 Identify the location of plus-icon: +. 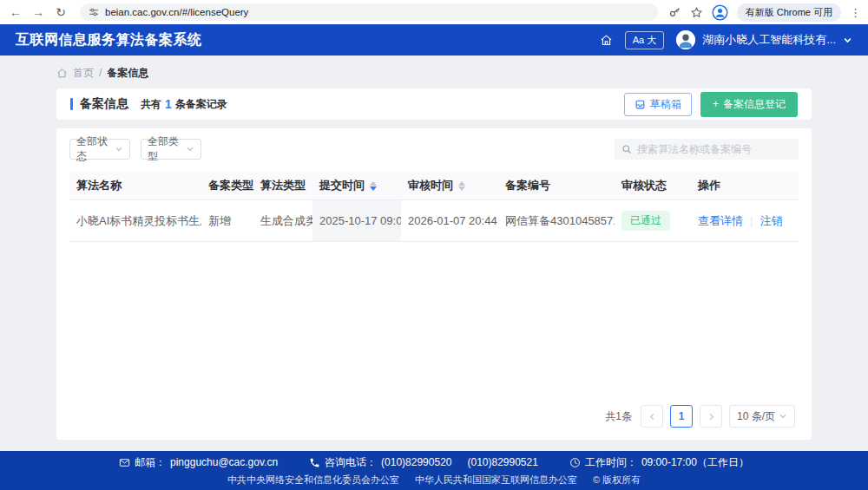
(715, 104).